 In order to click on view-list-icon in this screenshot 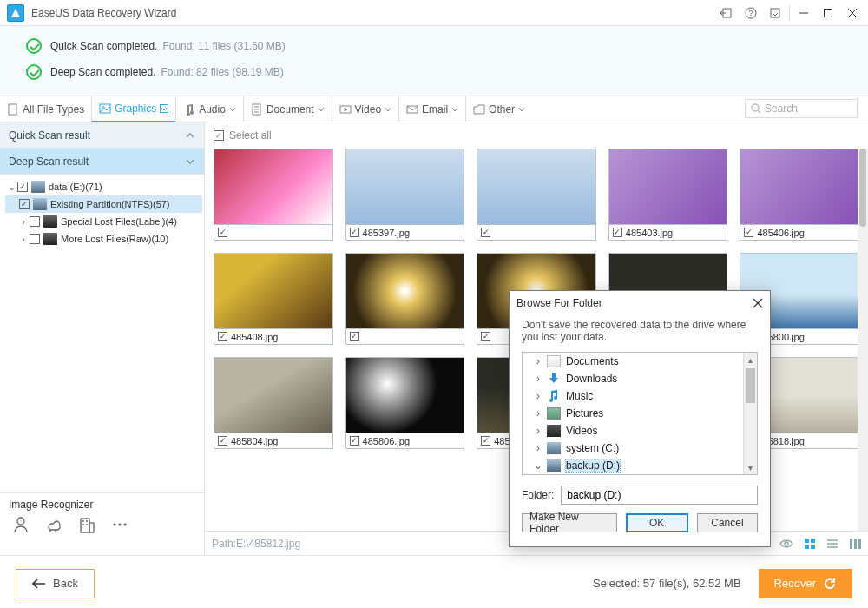, I will do `click(832, 544)`.